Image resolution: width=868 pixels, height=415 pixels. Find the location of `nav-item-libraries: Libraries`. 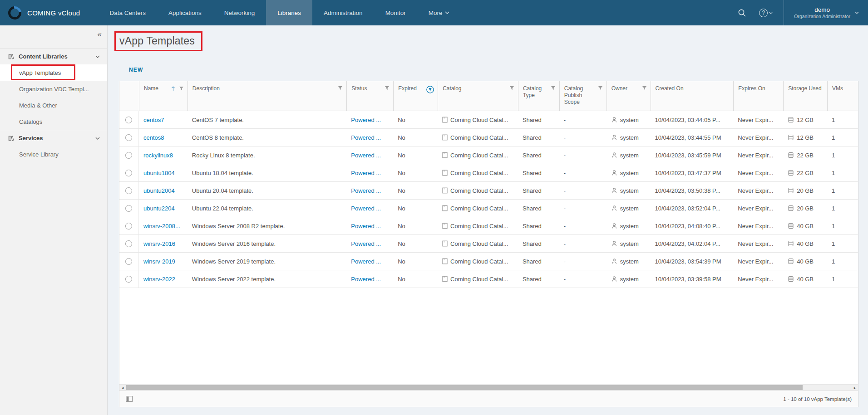

nav-item-libraries: Libraries is located at coordinates (289, 13).